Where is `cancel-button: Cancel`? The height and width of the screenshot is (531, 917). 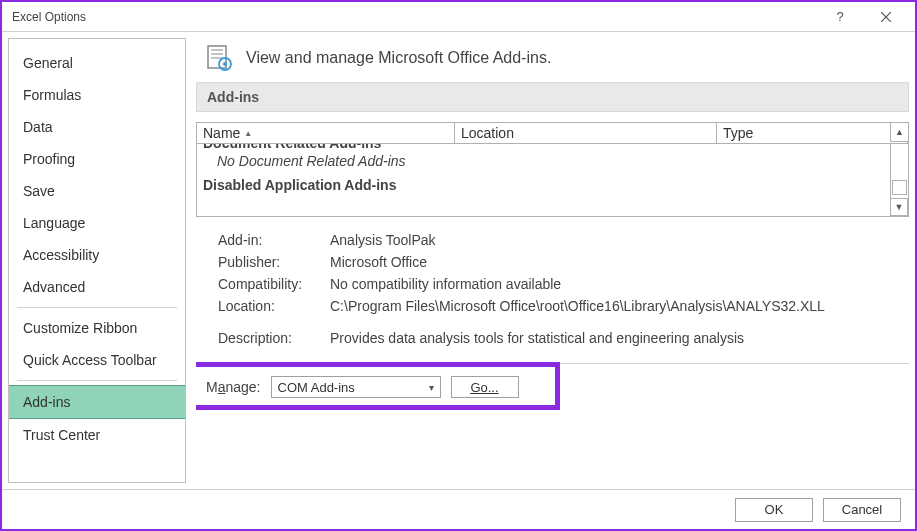
cancel-button: Cancel is located at coordinates (862, 510).